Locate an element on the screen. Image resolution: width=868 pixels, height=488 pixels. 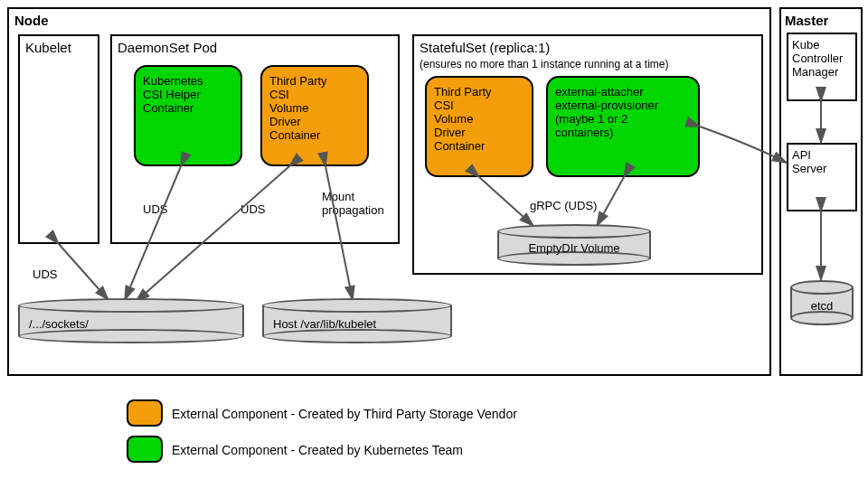
kcm-box: Kube Controller Manager is located at coordinates (822, 67).